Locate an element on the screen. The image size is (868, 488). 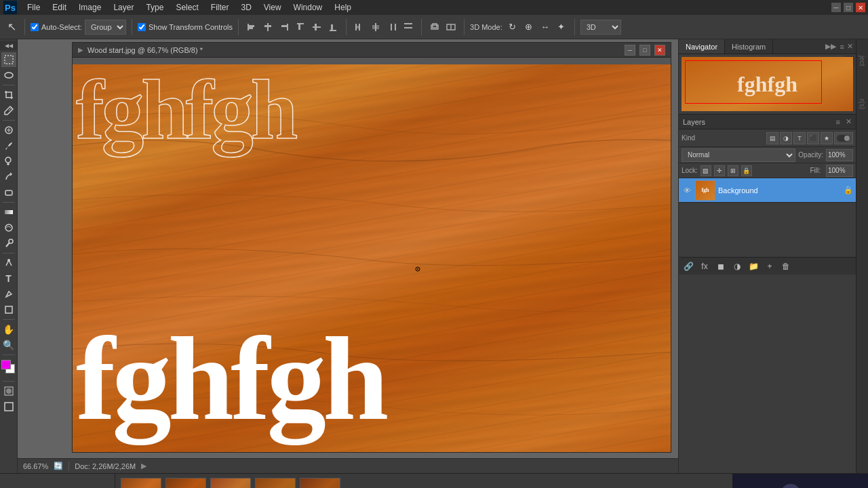
eyedropper-tool is located at coordinates (9, 110).